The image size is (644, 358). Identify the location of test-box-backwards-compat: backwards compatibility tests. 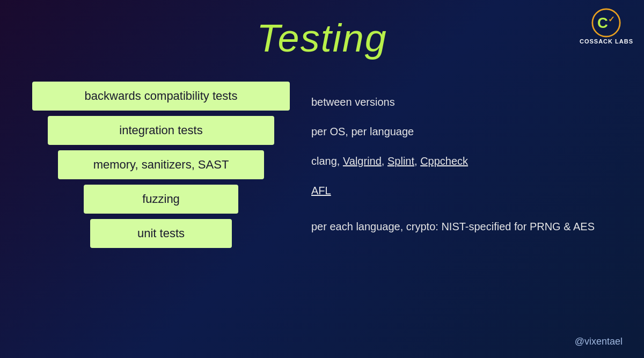
(161, 96).